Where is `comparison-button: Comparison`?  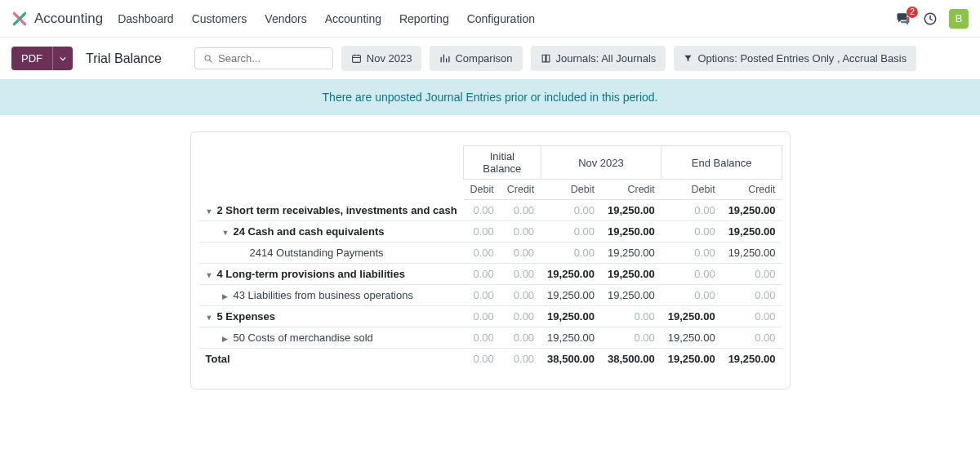 comparison-button: Comparison is located at coordinates (475, 59).